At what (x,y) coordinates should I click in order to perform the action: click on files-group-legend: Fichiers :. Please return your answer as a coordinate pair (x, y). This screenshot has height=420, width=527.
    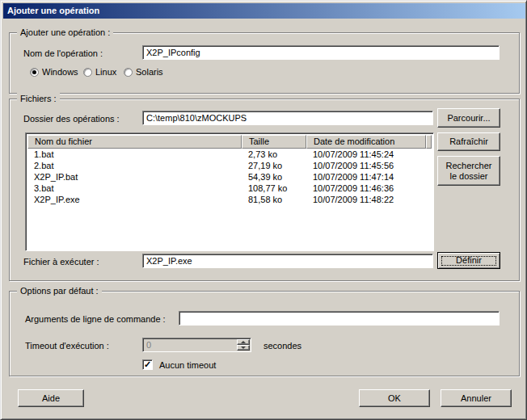
    Looking at the image, I should click on (39, 99).